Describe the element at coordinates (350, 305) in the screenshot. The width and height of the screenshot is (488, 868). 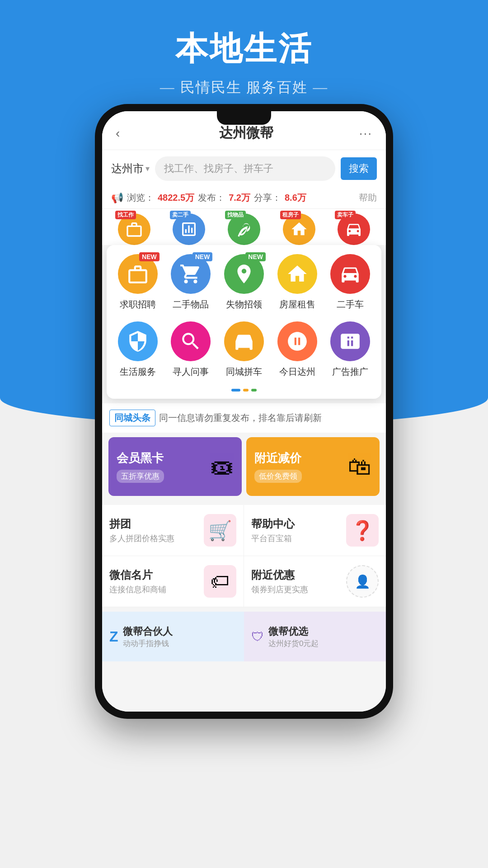
I see `cat-label-usedcar: 二手车` at that location.